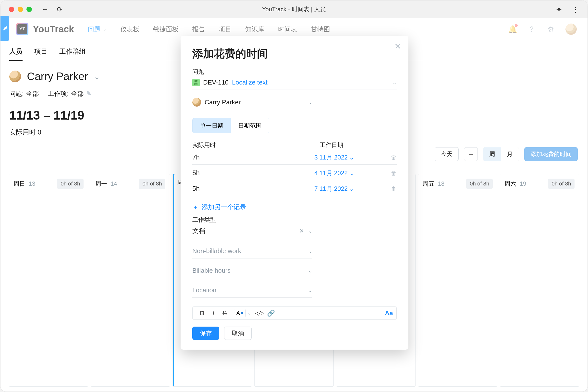 This screenshot has width=588, height=392. I want to click on code-button: </>, so click(260, 313).